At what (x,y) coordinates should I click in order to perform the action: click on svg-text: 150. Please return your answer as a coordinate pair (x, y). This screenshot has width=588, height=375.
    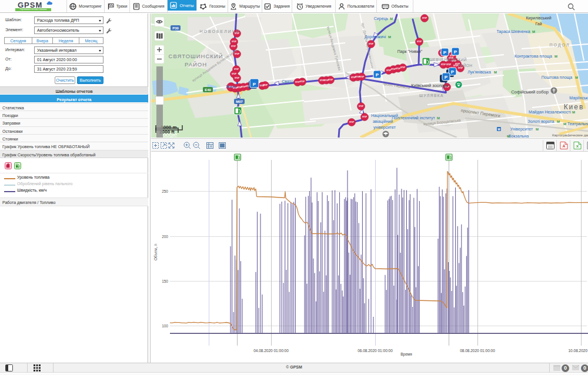
    Looking at the image, I should click on (165, 281).